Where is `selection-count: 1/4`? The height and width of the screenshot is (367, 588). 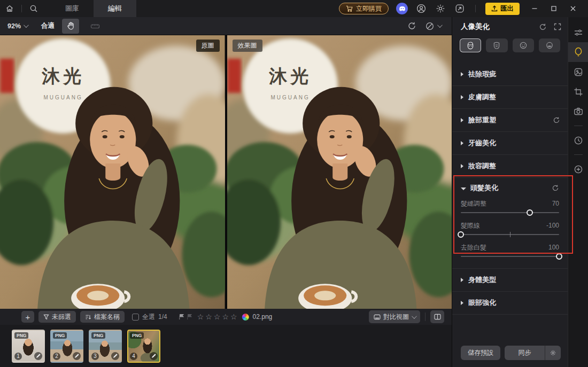 selection-count: 1/4 is located at coordinates (163, 317).